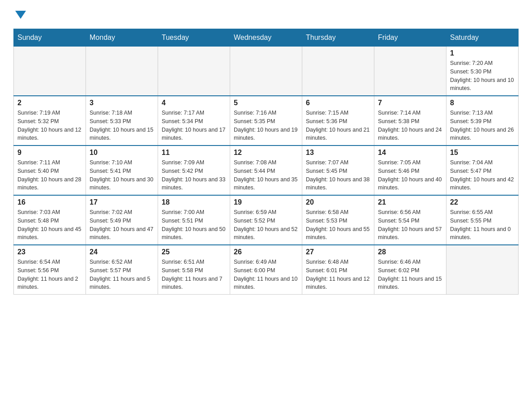 Image resolution: width=532 pixels, height=411 pixels. I want to click on calendar-cell: 18Sunrise: 7:00 AMSunset: 5:51 PMDayligh…, so click(194, 220).